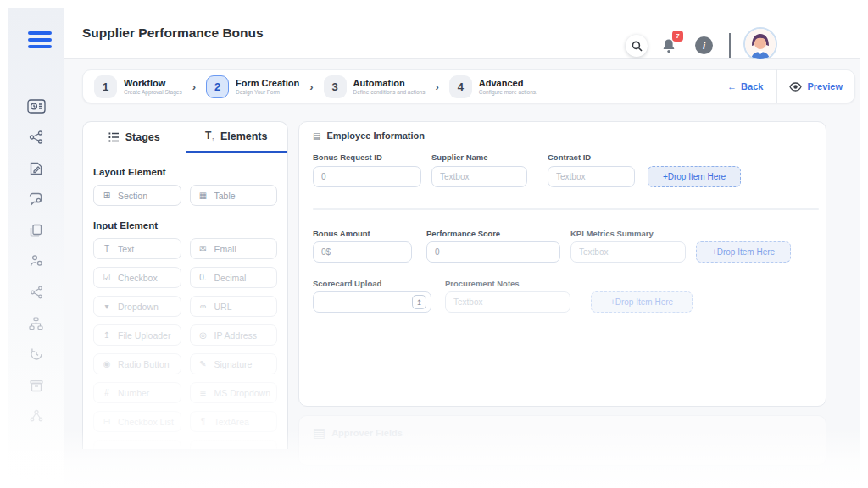  I want to click on step-description: Define conditions and actions, so click(390, 92).